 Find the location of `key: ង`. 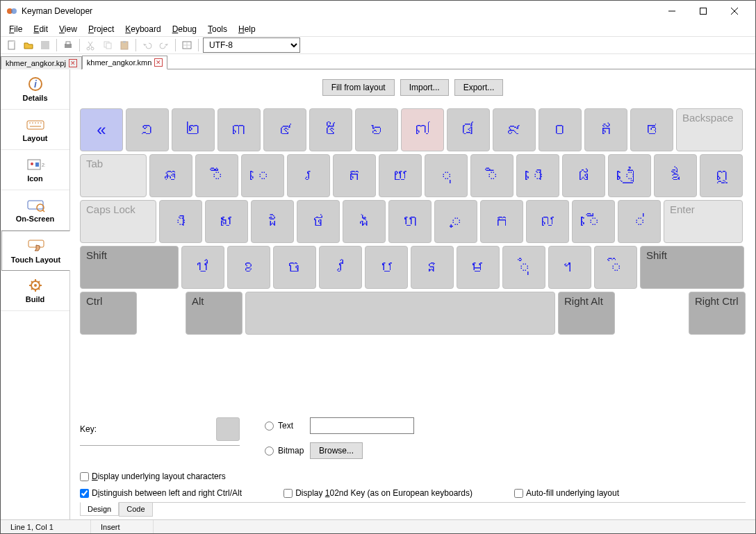

key: ង is located at coordinates (364, 222).